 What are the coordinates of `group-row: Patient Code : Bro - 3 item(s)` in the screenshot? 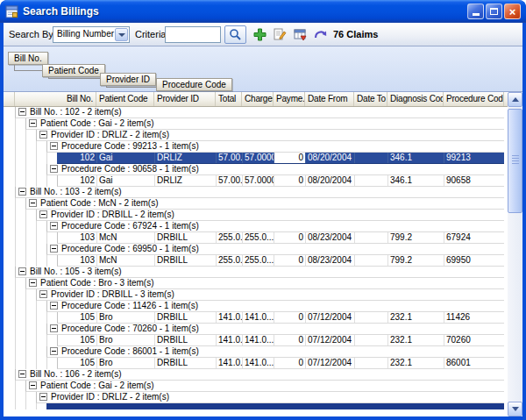 It's located at (265, 284).